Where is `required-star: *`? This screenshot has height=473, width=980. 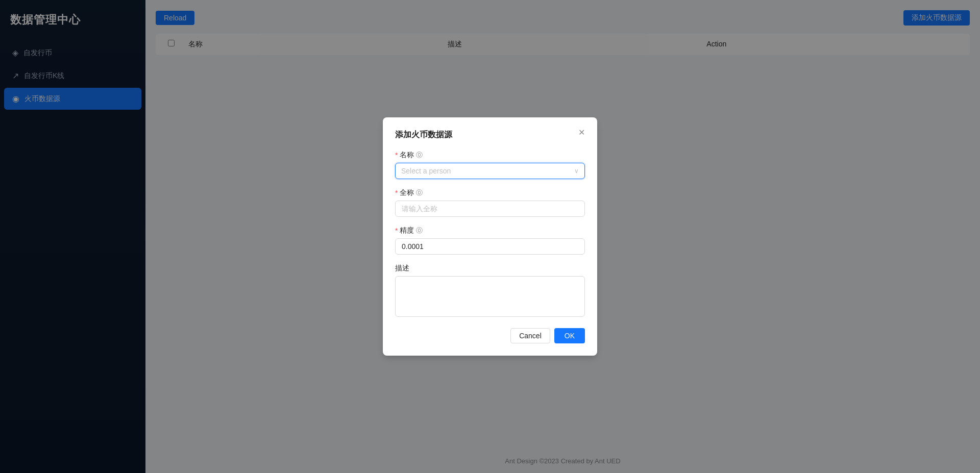 required-star: * is located at coordinates (396, 155).